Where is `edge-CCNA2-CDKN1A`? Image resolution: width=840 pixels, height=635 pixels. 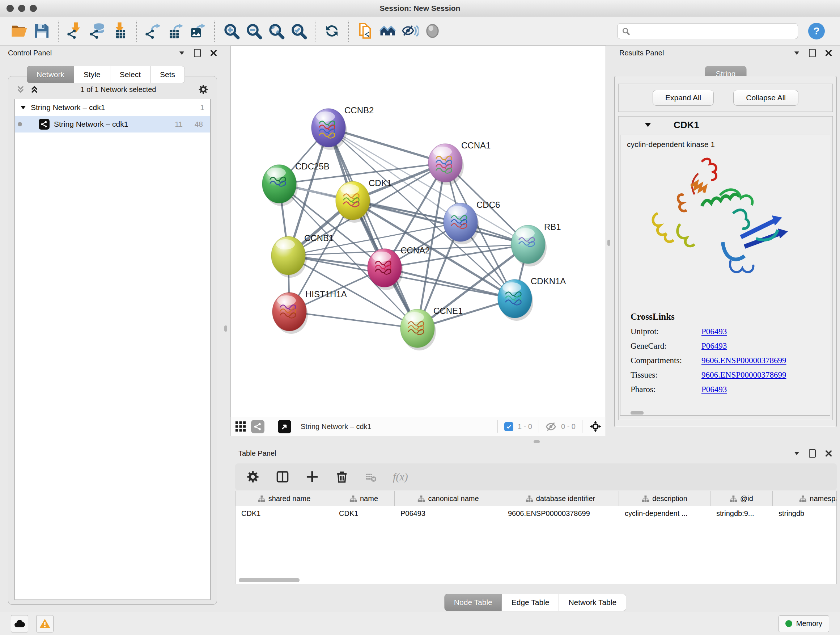
edge-CCNA2-CDKN1A is located at coordinates (450, 283).